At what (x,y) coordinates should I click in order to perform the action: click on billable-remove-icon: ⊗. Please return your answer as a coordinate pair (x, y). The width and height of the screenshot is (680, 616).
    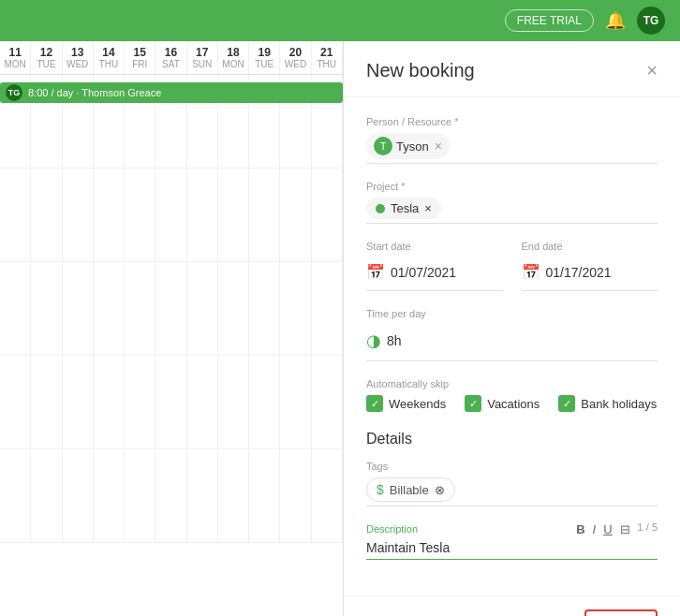
    Looking at the image, I should click on (440, 491).